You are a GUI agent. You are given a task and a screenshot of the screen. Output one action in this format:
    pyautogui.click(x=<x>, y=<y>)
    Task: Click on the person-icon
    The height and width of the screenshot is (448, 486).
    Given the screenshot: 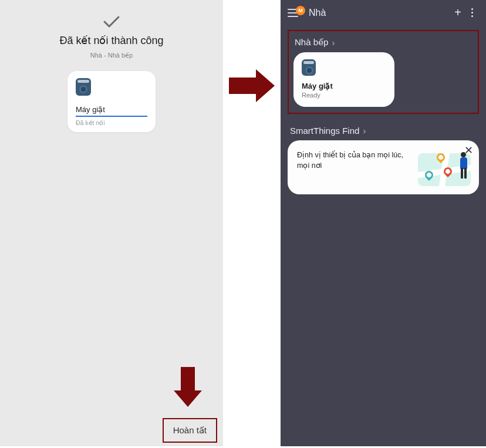 What is the action you would take?
    pyautogui.click(x=464, y=166)
    